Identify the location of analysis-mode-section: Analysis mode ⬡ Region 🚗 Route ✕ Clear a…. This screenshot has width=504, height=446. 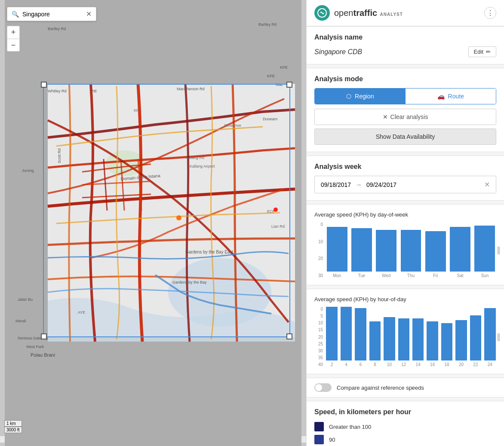
(405, 110).